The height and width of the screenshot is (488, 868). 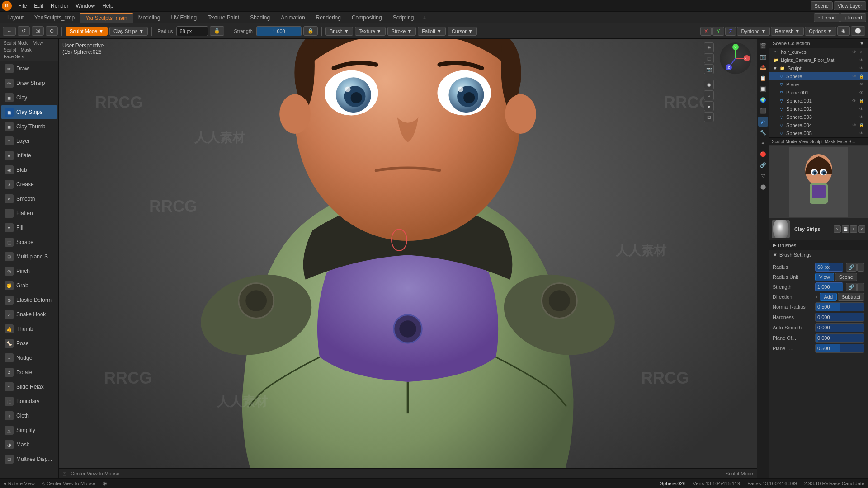 What do you see at coordinates (29, 286) in the screenshot?
I see `tool-grab: ✊ Grab` at bounding box center [29, 286].